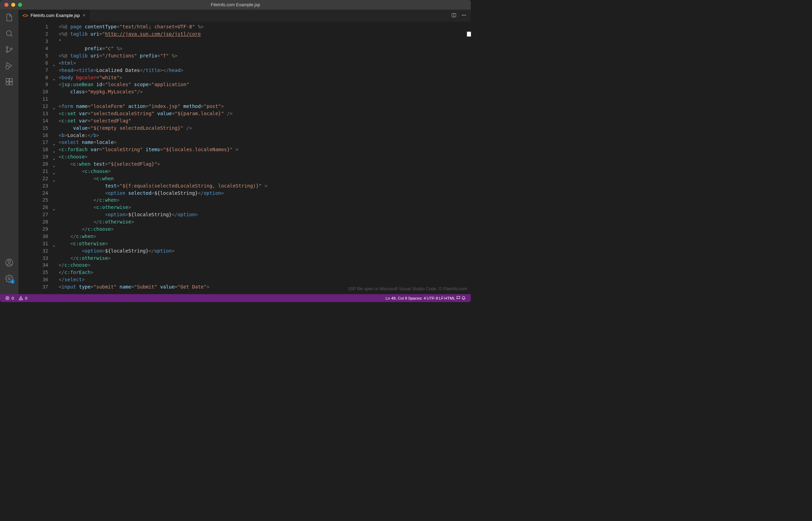 The width and height of the screenshot is (812, 521). I want to click on files-icon, so click(9, 17).